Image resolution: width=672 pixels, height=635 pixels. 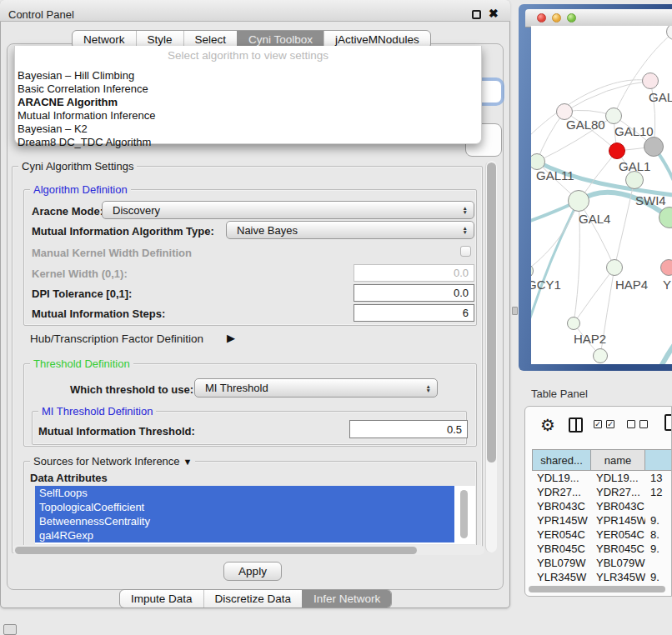 I want to click on data-attribute-item: TopologicalCoefficient, so click(x=245, y=507).